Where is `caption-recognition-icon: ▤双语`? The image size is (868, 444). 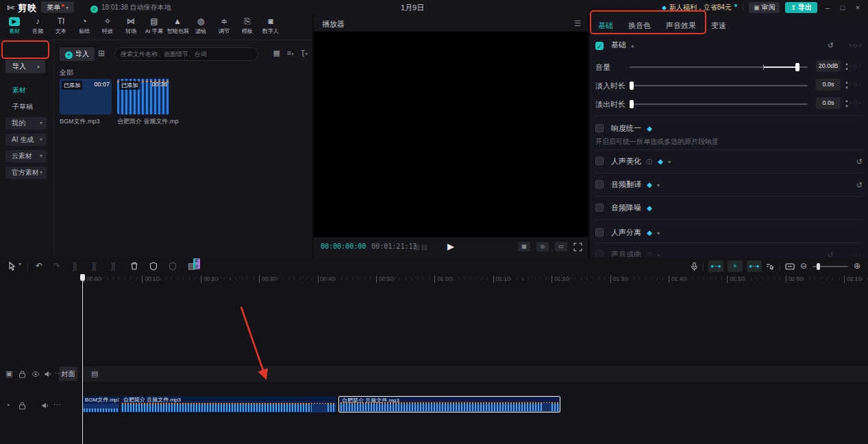 caption-recognition-icon: ▤双语 is located at coordinates (192, 266).